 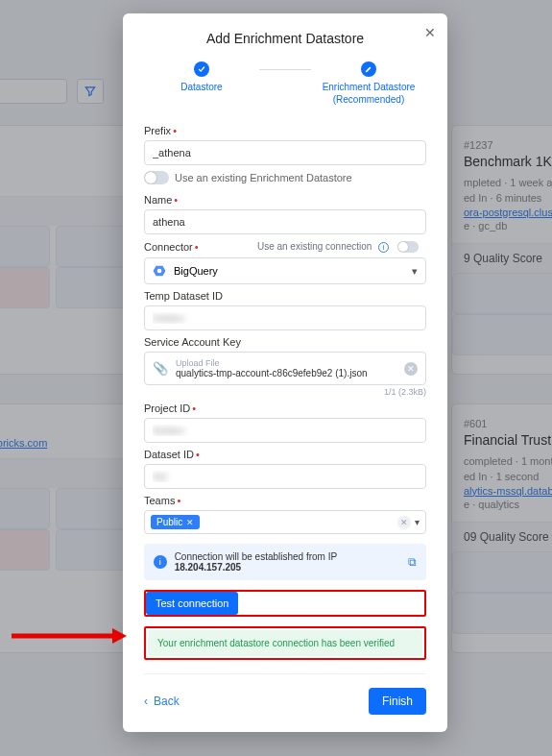 I want to click on close-icon: ✕, so click(x=430, y=33).